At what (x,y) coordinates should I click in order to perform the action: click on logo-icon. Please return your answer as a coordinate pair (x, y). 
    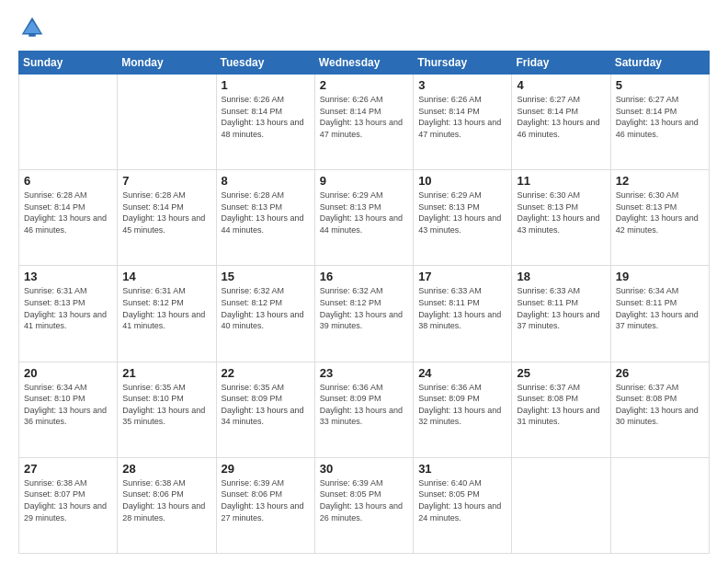
    Looking at the image, I should click on (32, 28).